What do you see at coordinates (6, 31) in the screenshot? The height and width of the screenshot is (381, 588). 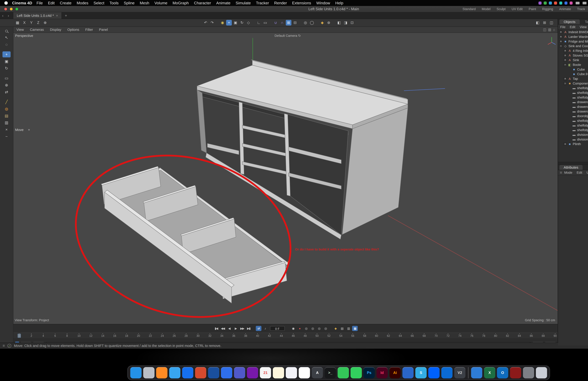 I see `magnify-icon` at bounding box center [6, 31].